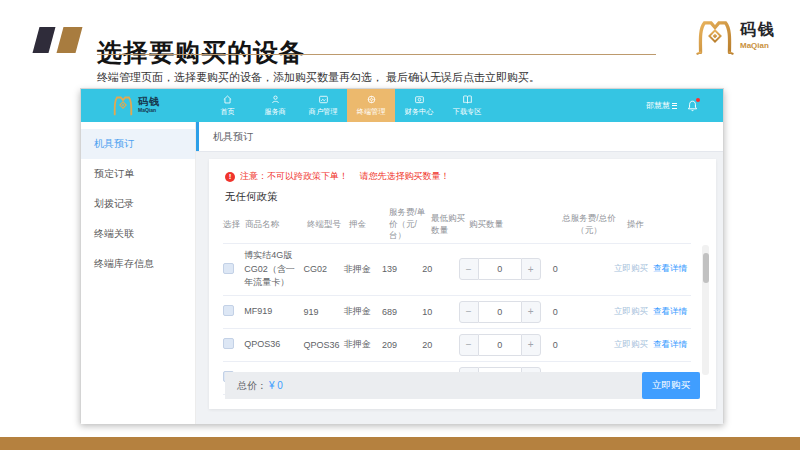  I want to click on unit-price: 139, so click(402, 269).